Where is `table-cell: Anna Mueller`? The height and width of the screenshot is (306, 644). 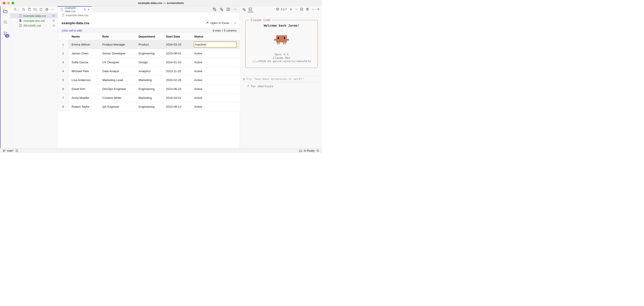
table-cell: Anna Mueller is located at coordinates (84, 98).